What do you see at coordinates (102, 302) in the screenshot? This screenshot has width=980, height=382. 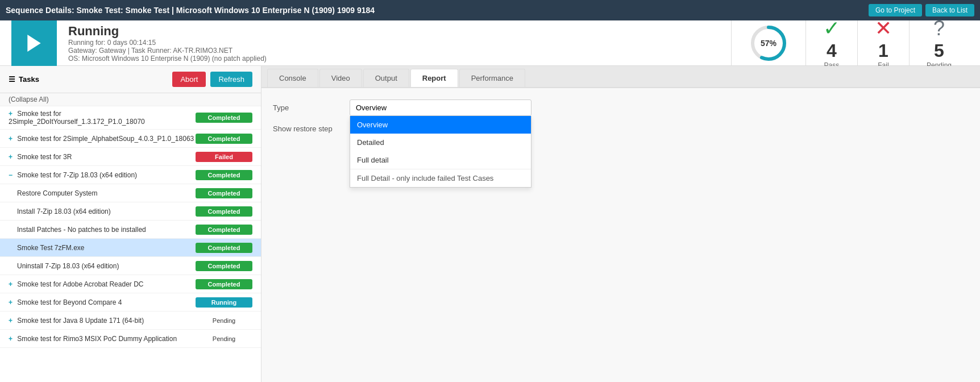 I see `task-name: + Smoke test for Beyond Compare 4` at bounding box center [102, 302].